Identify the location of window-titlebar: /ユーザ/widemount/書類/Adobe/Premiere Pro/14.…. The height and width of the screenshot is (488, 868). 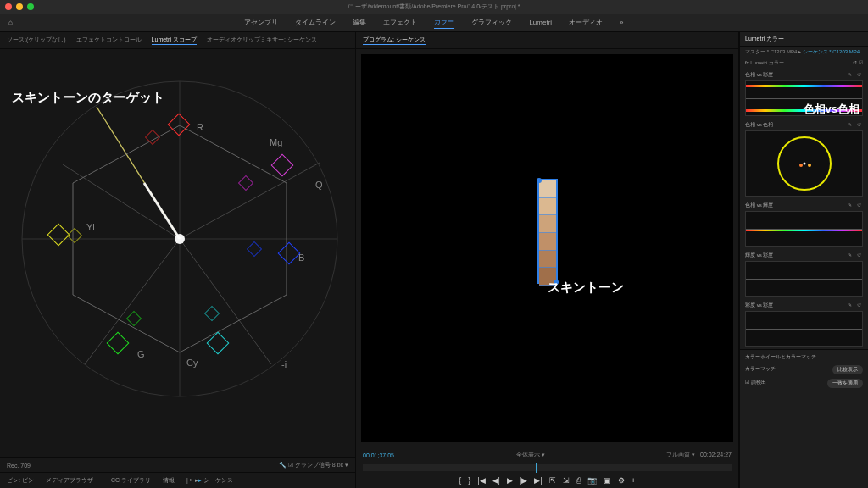
(434, 7).